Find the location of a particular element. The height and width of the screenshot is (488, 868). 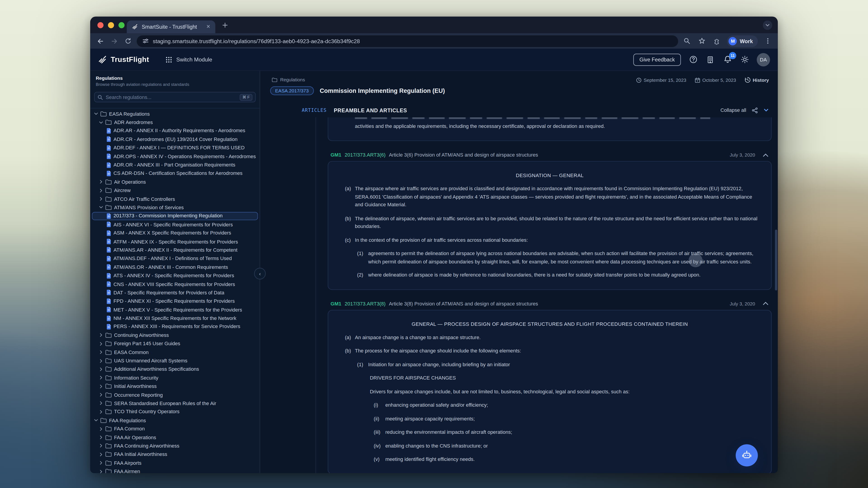

tree-item: ADR.OPS - ANNEX IV - Operations Requirem… is located at coordinates (175, 156).